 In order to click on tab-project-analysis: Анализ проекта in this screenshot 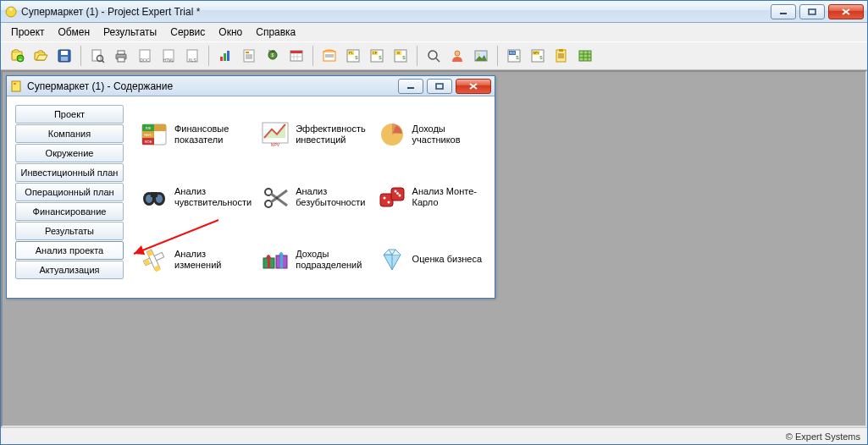, I will do `click(69, 250)`.